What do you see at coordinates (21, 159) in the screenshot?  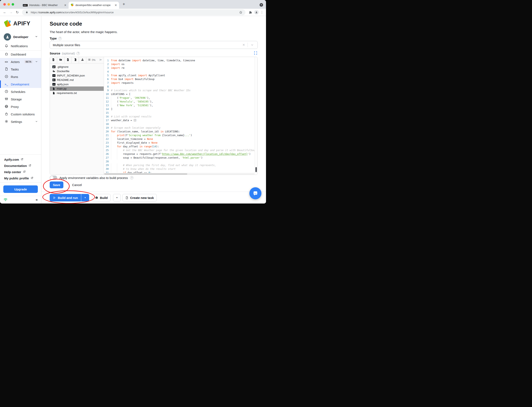 I see `sidebar-link-apify-com: Apify.com` at bounding box center [21, 159].